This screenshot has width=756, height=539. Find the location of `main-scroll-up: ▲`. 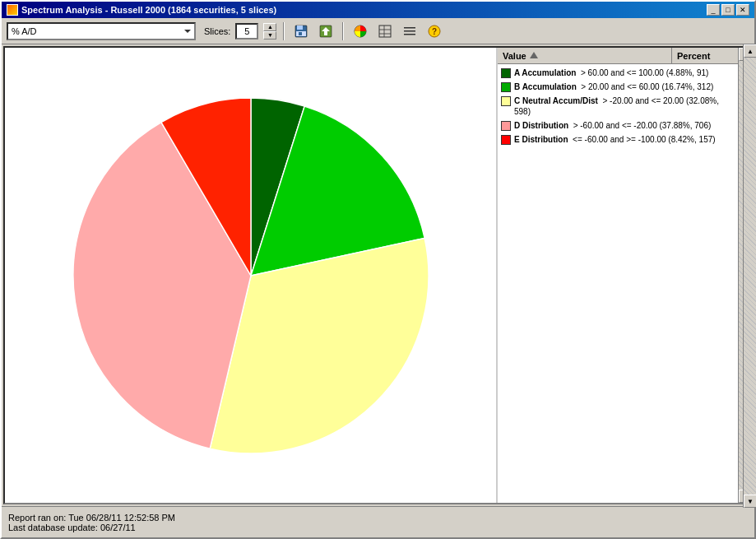

main-scroll-up: ▲ is located at coordinates (750, 51).